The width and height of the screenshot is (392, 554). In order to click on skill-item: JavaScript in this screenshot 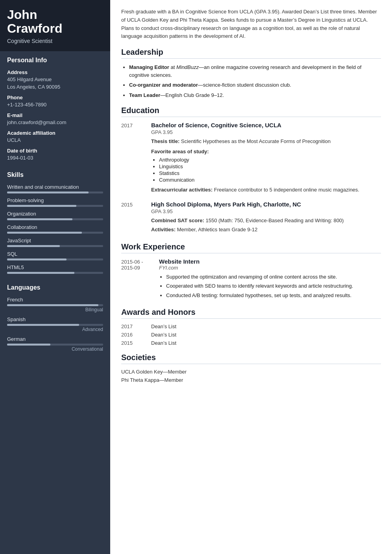, I will do `click(55, 242)`.